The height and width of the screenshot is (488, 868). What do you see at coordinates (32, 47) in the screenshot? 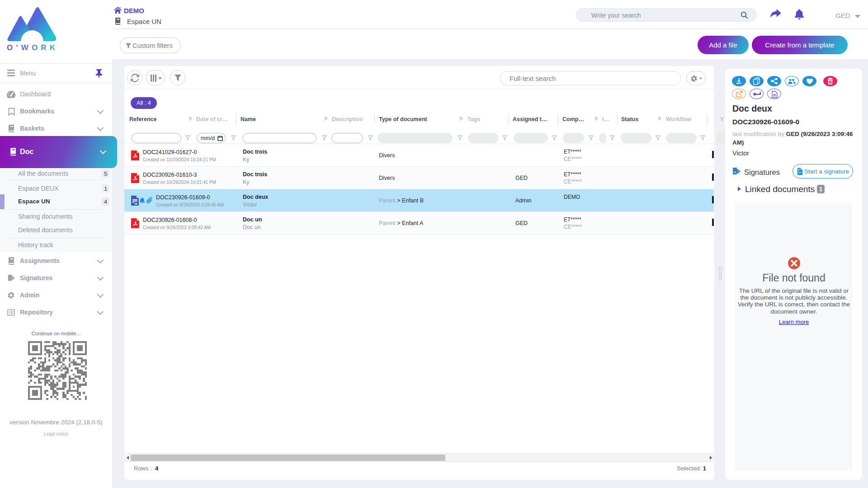
I see `svg-text: O'WORK` at bounding box center [32, 47].